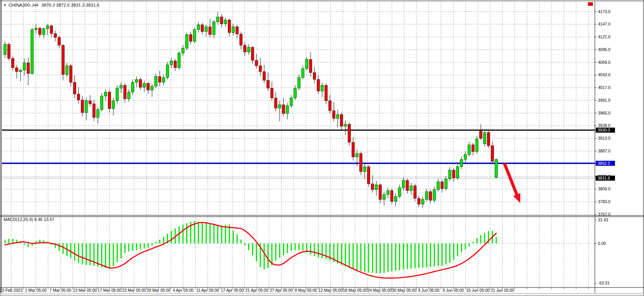 The height and width of the screenshot is (296, 644). I want to click on down-arrow-annotation, so click(512, 183).